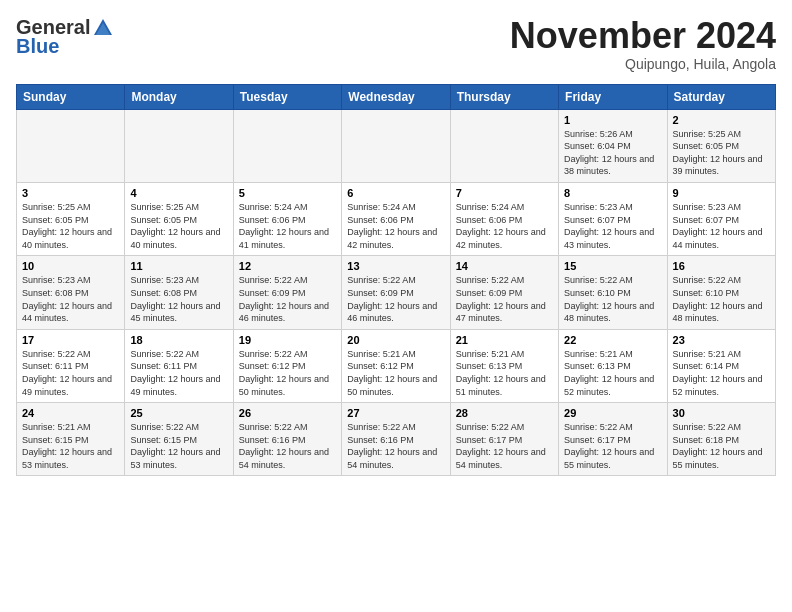 The image size is (792, 612). Describe the element at coordinates (70, 266) in the screenshot. I see `day-number: 10` at that location.